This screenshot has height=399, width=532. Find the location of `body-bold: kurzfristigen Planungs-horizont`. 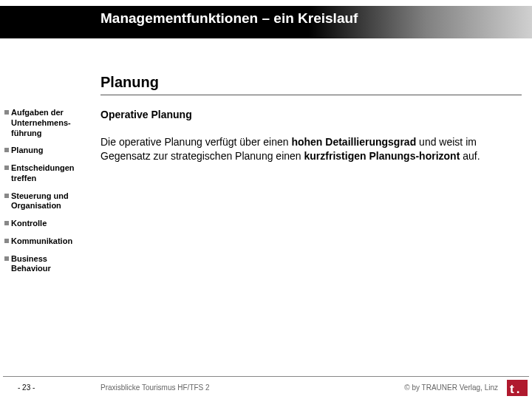

body-bold: kurzfristigen Planungs-horizont is located at coordinates (383, 156).